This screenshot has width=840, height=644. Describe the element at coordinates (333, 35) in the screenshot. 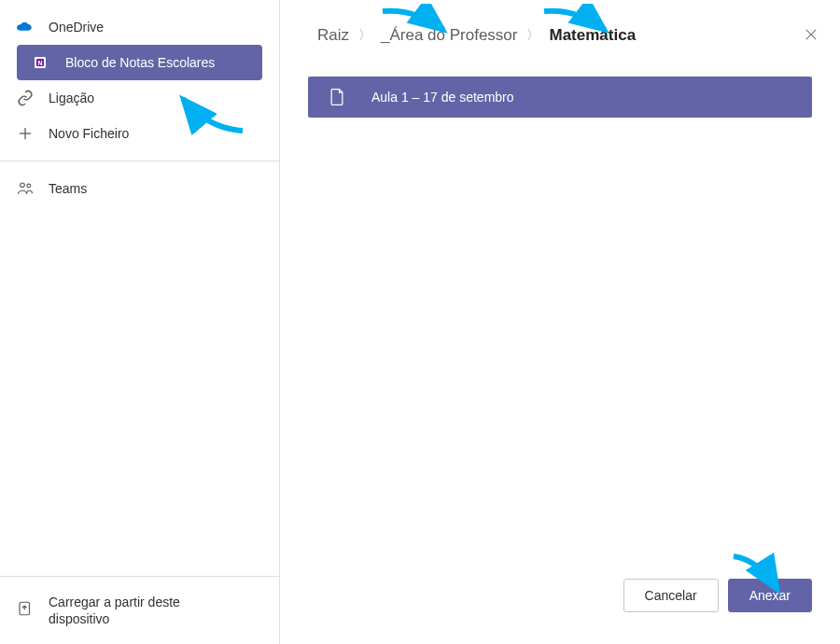

I see `breadcrumb-root: Raiz` at that location.